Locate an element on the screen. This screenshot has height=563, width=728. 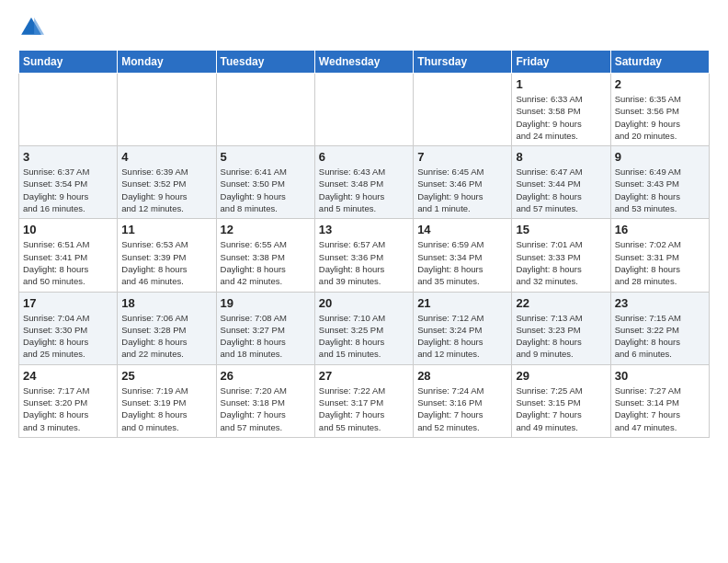
day-number: 21 is located at coordinates (462, 304).